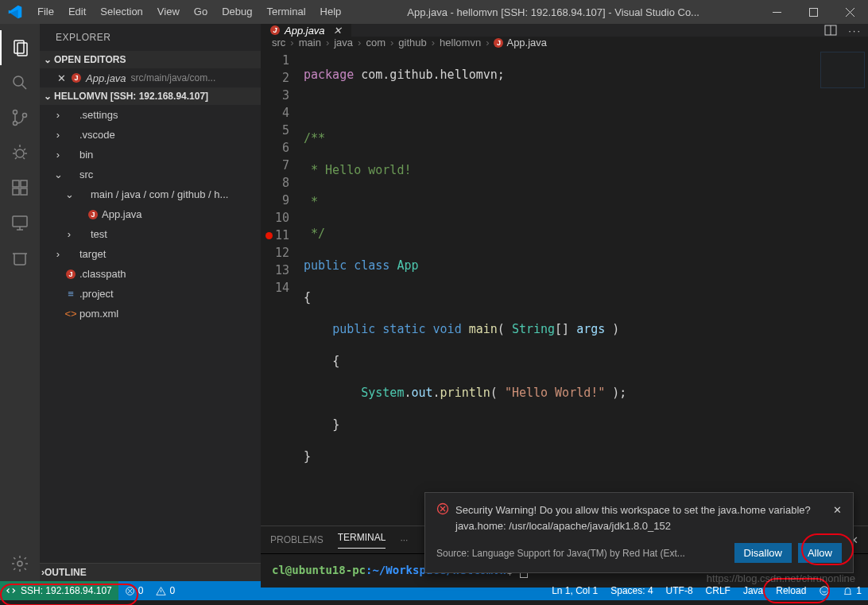 This screenshot has width=868, height=605. Describe the element at coordinates (150, 60) in the screenshot. I see `open-editors-section: ⌄ OPEN EDITORS` at that location.